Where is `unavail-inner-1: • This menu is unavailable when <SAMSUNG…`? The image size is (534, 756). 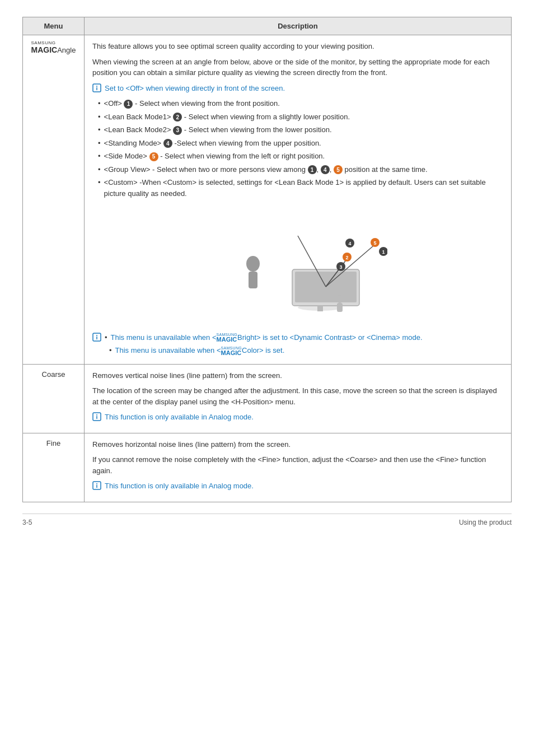
unavail-inner-1: • This menu is unavailable when <SAMSUNG… is located at coordinates (306, 351).